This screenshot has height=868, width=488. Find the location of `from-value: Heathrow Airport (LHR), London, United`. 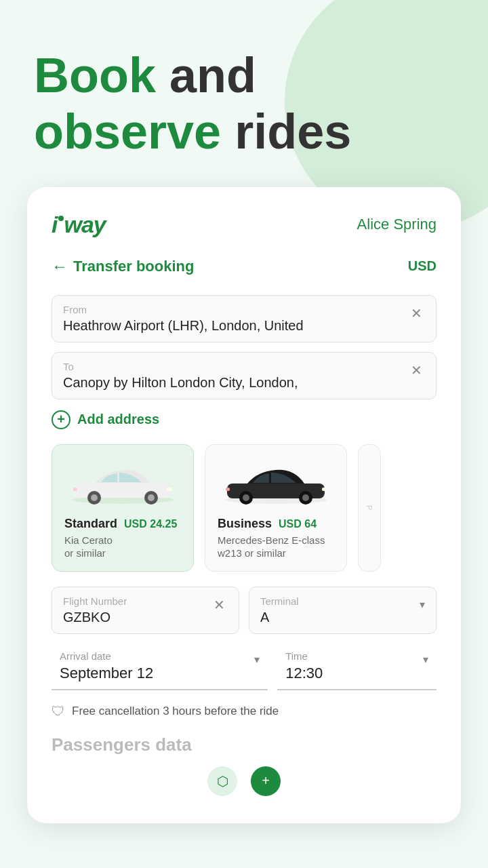

from-value: Heathrow Airport (LHR), London, United is located at coordinates (236, 326).